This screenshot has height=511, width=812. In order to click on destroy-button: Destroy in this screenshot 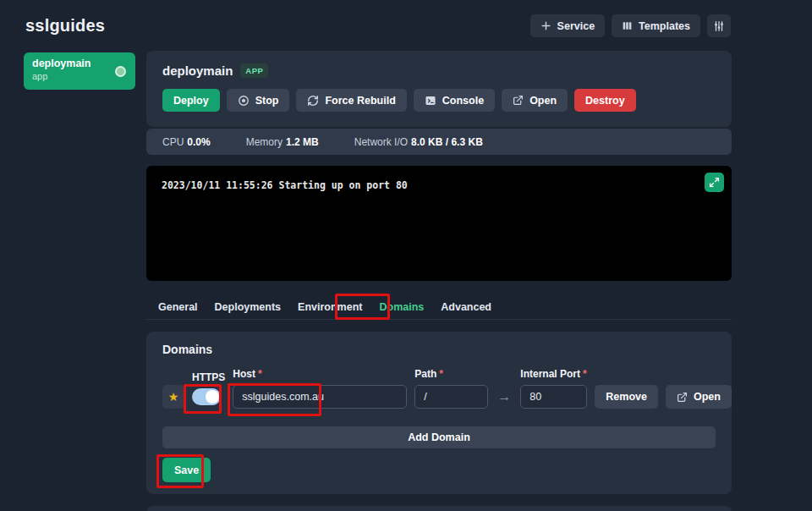, I will do `click(606, 100)`.